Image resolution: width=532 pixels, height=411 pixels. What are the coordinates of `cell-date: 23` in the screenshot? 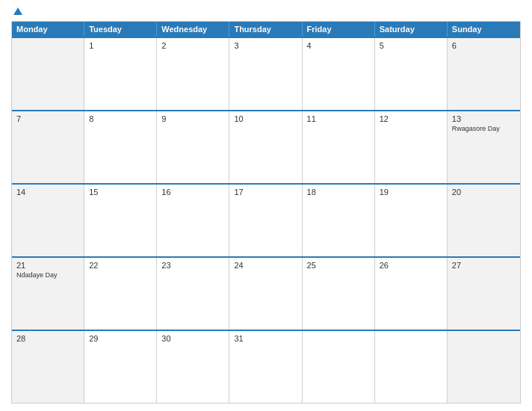 It's located at (193, 265).